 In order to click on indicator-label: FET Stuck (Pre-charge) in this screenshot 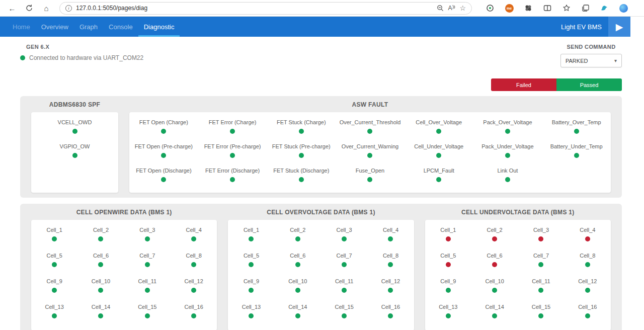, I will do `click(301, 146)`.